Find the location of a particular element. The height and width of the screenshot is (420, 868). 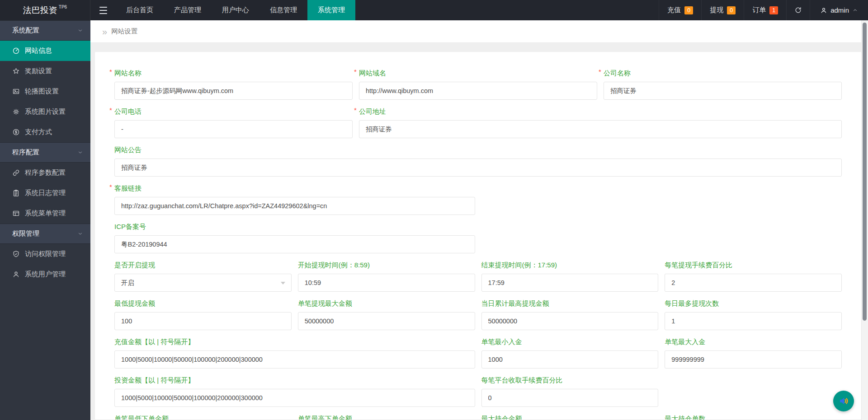

field-withdraw-min-label: 最低提现金额 is located at coordinates (203, 303).